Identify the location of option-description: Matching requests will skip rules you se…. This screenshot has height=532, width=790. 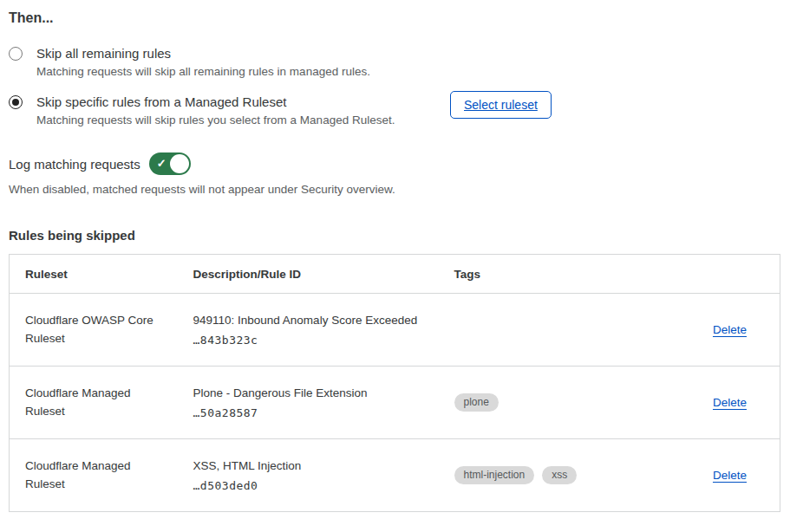
(408, 120).